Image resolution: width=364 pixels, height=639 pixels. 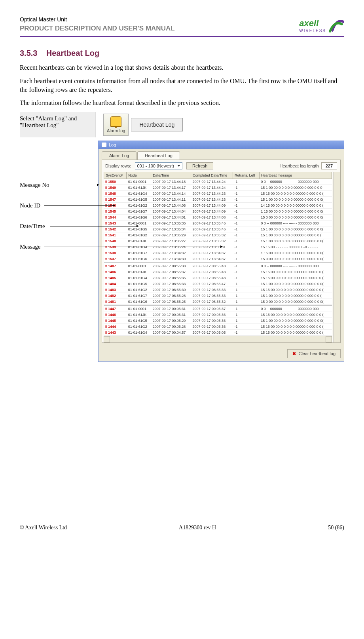 What do you see at coordinates (159, 166) in the screenshot?
I see `display-rows-select: 001 - 100 (Newest)` at bounding box center [159, 166].